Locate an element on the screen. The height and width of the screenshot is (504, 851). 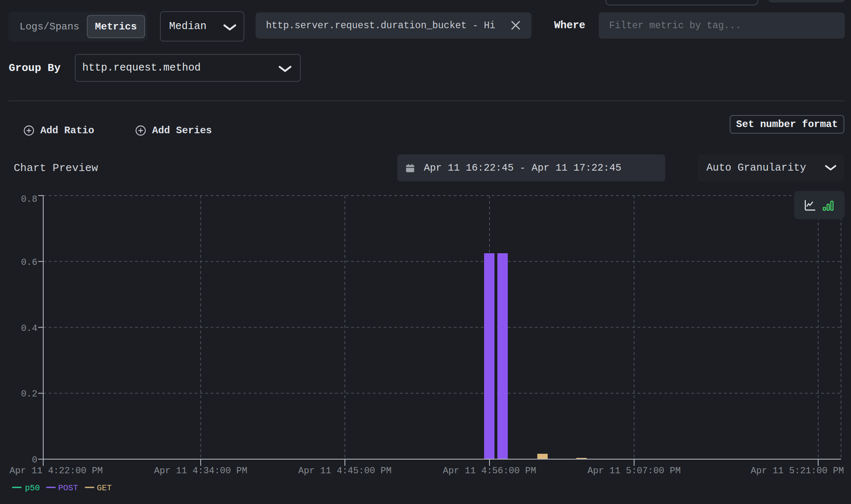
svg-text: Apr 11 4:34:00 PM is located at coordinates (201, 471).